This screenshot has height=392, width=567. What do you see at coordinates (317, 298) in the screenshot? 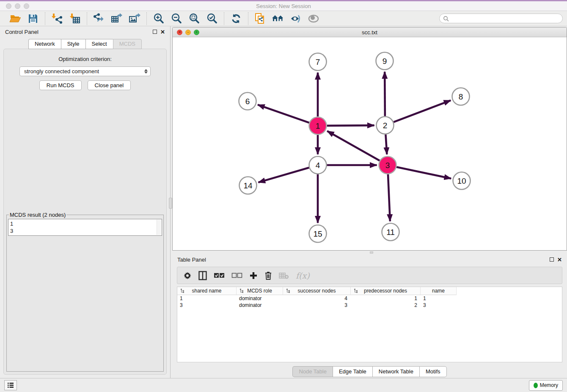
I see `table-row: 1dominator411` at bounding box center [317, 298].